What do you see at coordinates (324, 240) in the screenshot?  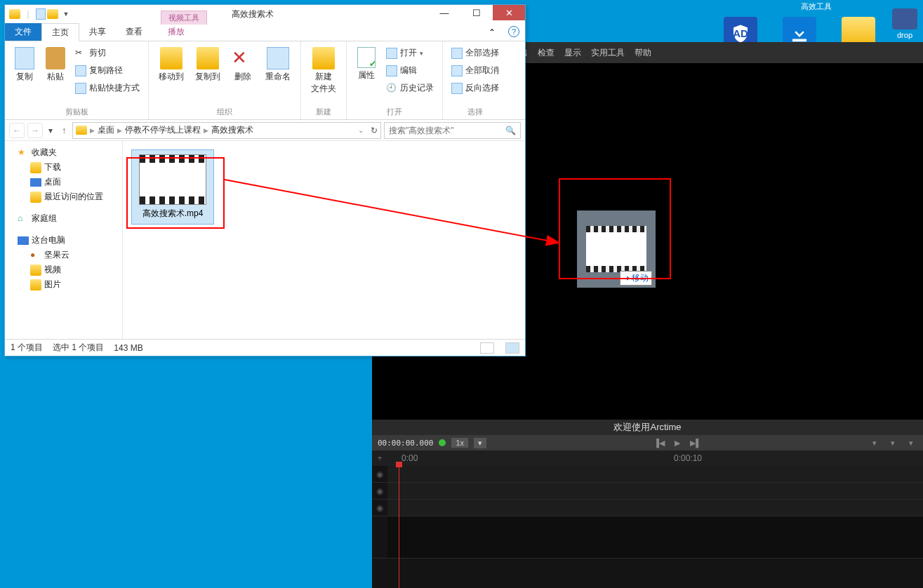 I see `file-list-area: 高效搜索术.mp4` at bounding box center [324, 240].